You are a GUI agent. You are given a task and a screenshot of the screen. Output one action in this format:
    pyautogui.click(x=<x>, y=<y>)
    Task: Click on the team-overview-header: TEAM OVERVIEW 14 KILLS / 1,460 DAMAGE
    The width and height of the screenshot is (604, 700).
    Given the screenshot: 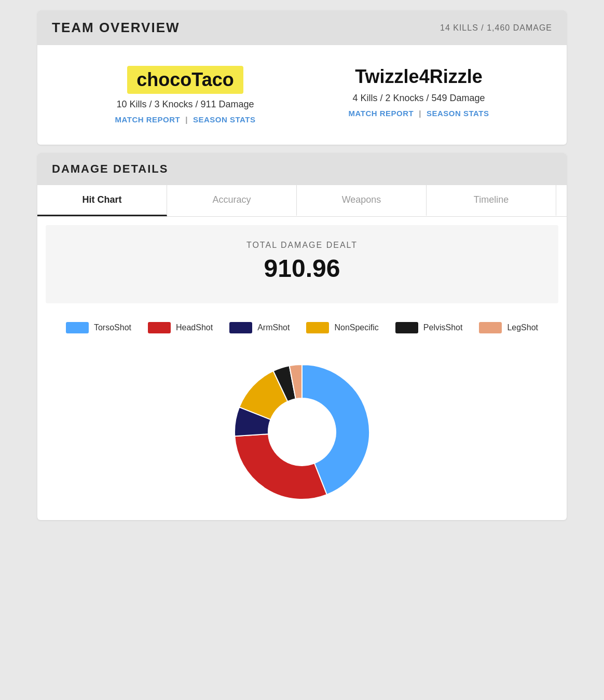 What is the action you would take?
    pyautogui.click(x=302, y=28)
    